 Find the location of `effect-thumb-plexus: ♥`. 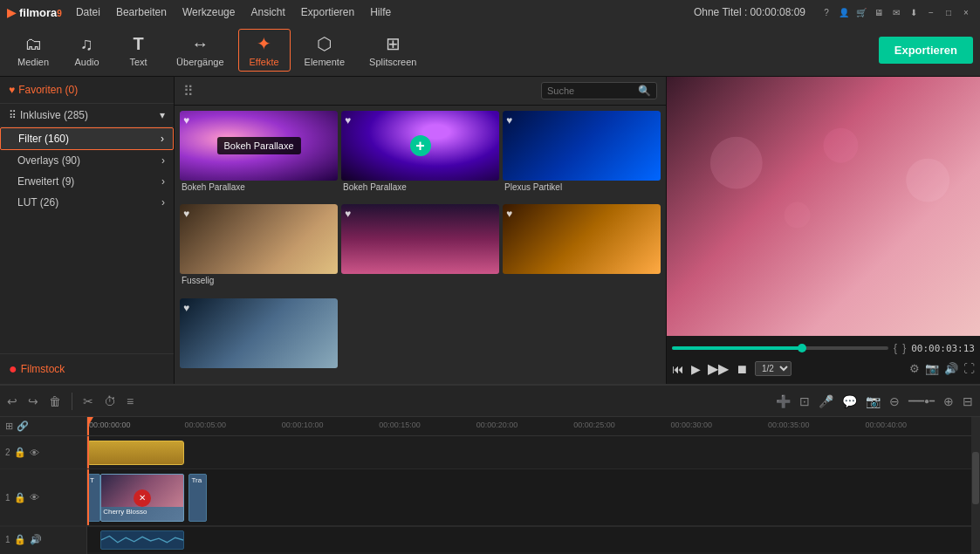

effect-thumb-plexus: ♥ is located at coordinates (581, 146).